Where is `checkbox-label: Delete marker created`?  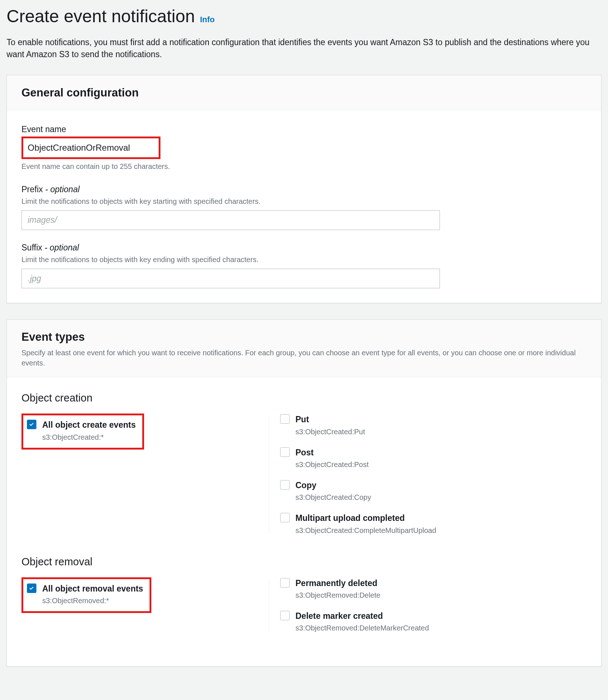 checkbox-label: Delete marker created is located at coordinates (362, 616).